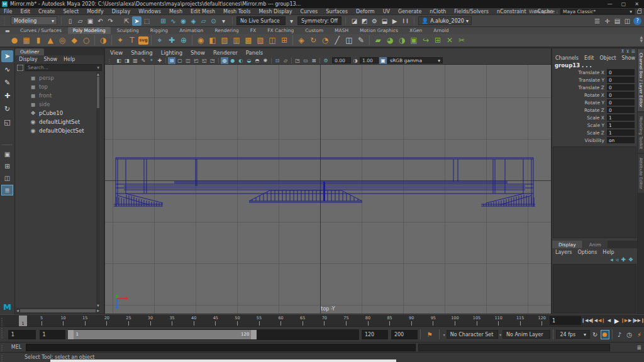 Image resolution: width=644 pixels, height=362 pixels. I want to click on platonic-solid-icon: ◑, so click(103, 40).